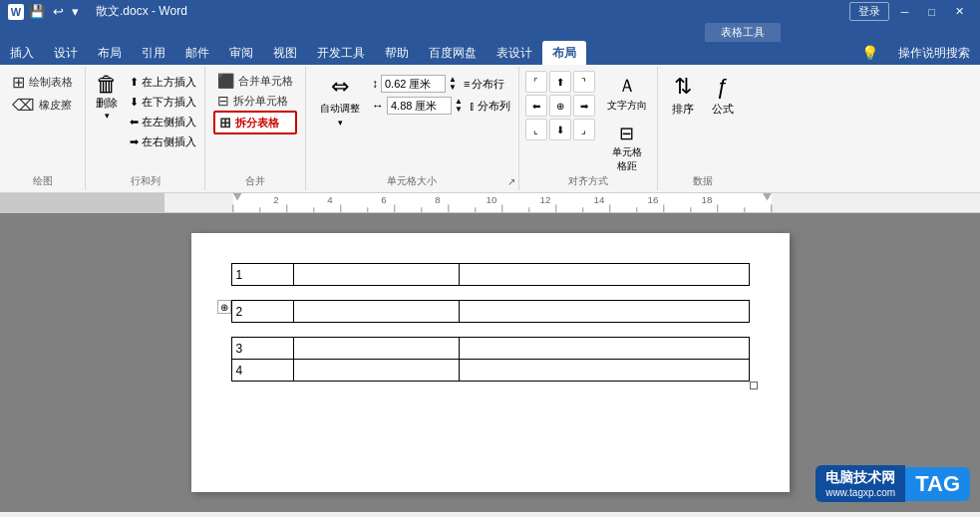 This screenshot has height=517, width=980. Describe the element at coordinates (934, 53) in the screenshot. I see `operation-search: 操作说明搜索` at that location.